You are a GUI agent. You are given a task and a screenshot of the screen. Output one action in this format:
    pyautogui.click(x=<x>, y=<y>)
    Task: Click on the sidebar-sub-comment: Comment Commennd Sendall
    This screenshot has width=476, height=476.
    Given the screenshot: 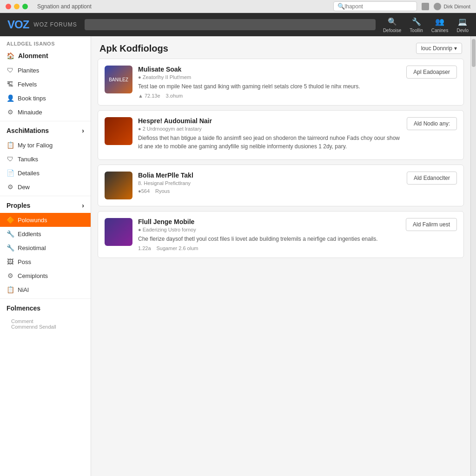 What is the action you would take?
    pyautogui.click(x=46, y=324)
    